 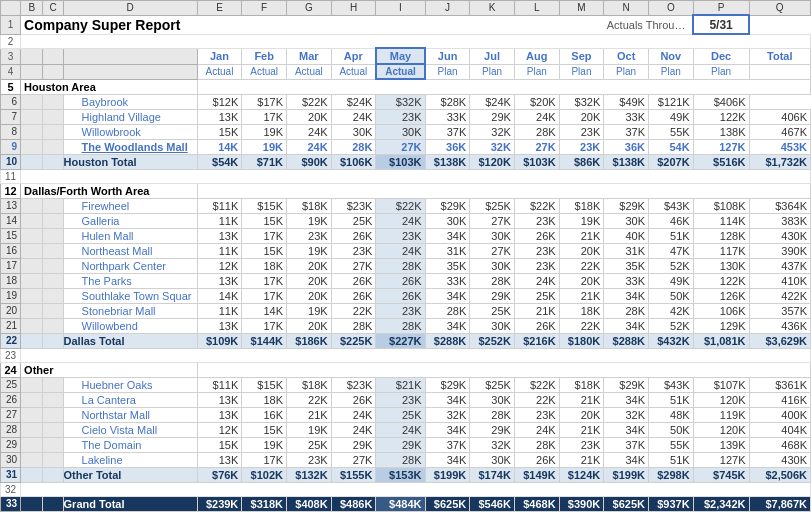 What do you see at coordinates (406, 8) in the screenshot?
I see `column-headers: B C D E F G H I J K L M N O P Q` at bounding box center [406, 8].